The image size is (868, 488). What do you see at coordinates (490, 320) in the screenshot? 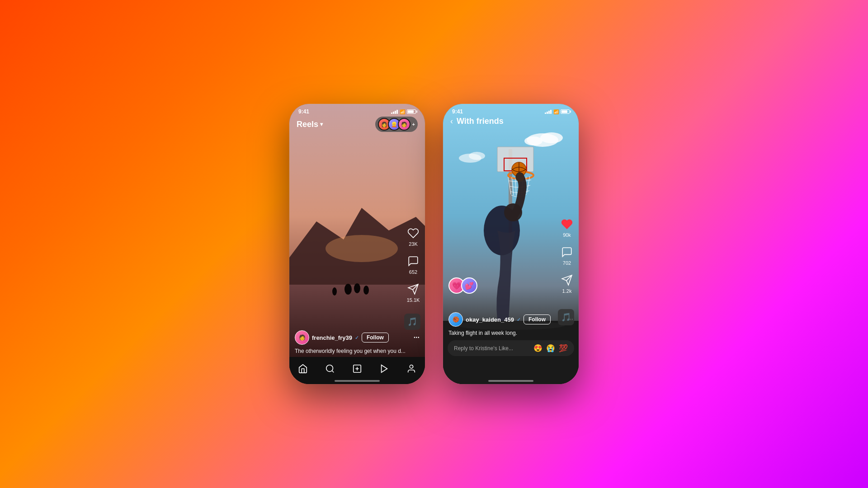
I see `username-2: okay_kaiden_459` at bounding box center [490, 320].